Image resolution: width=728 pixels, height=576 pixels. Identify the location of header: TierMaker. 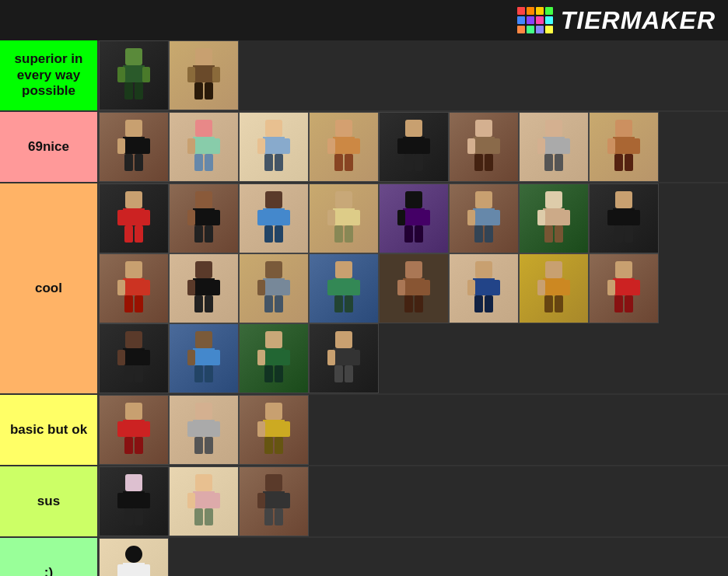
(364, 20).